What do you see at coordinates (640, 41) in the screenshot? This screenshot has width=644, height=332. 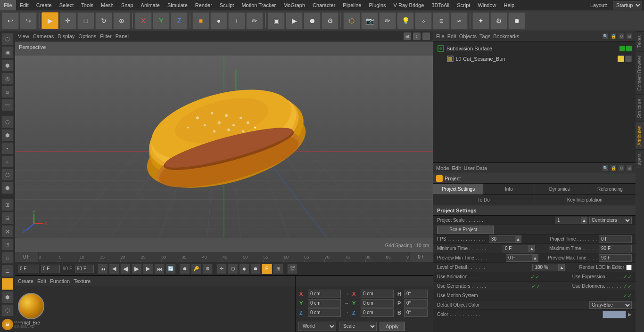 I see `tab-takes: Takes` at bounding box center [640, 41].